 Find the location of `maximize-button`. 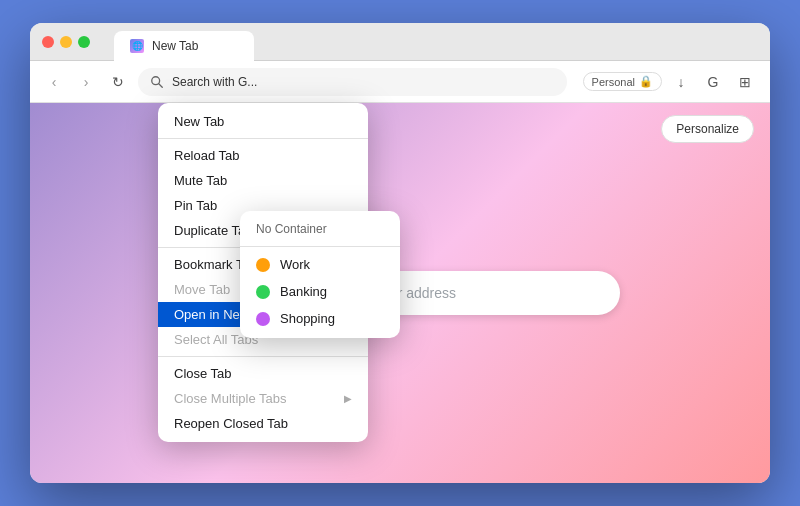

maximize-button is located at coordinates (84, 42).